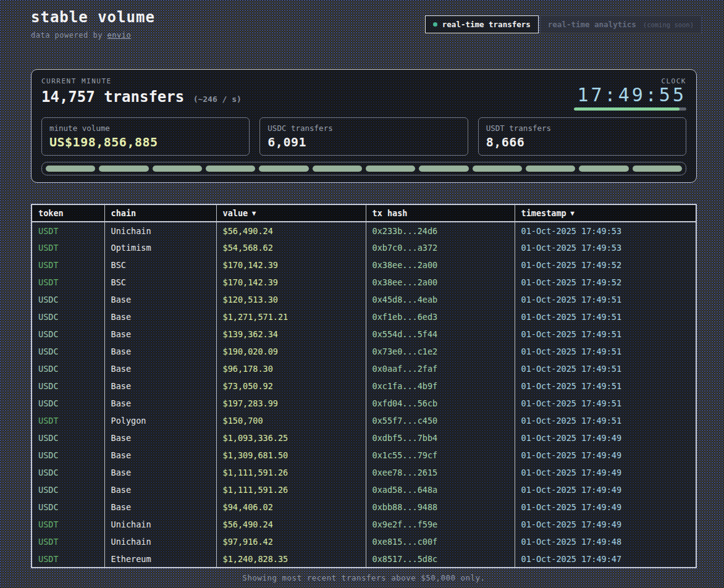  What do you see at coordinates (291, 559) in the screenshot?
I see `value-cell: $1,240,828.35` at bounding box center [291, 559].